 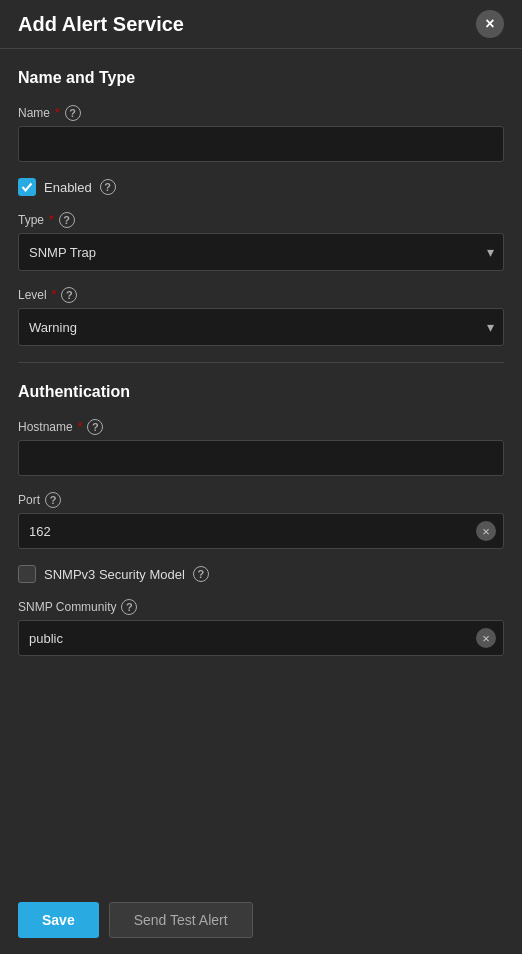 I want to click on name-help-icon: ?, so click(x=73, y=113).